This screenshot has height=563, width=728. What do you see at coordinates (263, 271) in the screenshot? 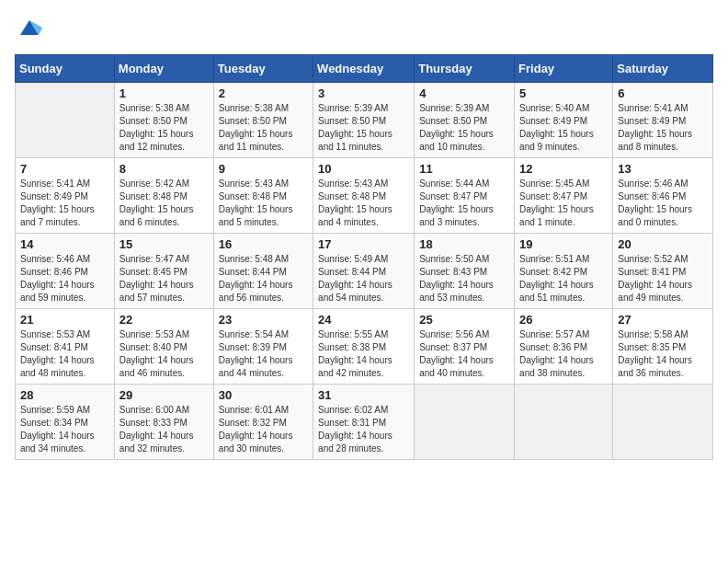
I see `calendar-cell: 16Sunrise: 5:48 AMSunset: 8:44 PMDayligh…` at bounding box center [263, 271].